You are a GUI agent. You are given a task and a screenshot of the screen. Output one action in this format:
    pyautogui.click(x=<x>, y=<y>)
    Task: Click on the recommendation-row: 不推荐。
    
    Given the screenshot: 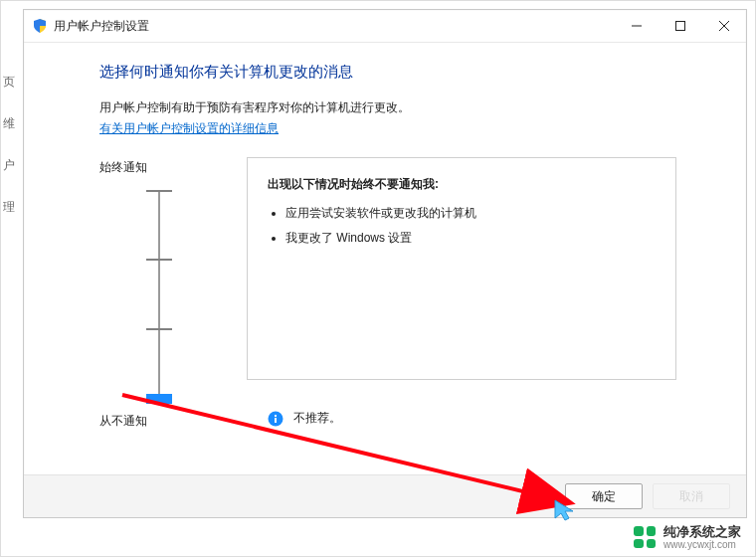 What is the action you would take?
    pyautogui.click(x=304, y=418)
    